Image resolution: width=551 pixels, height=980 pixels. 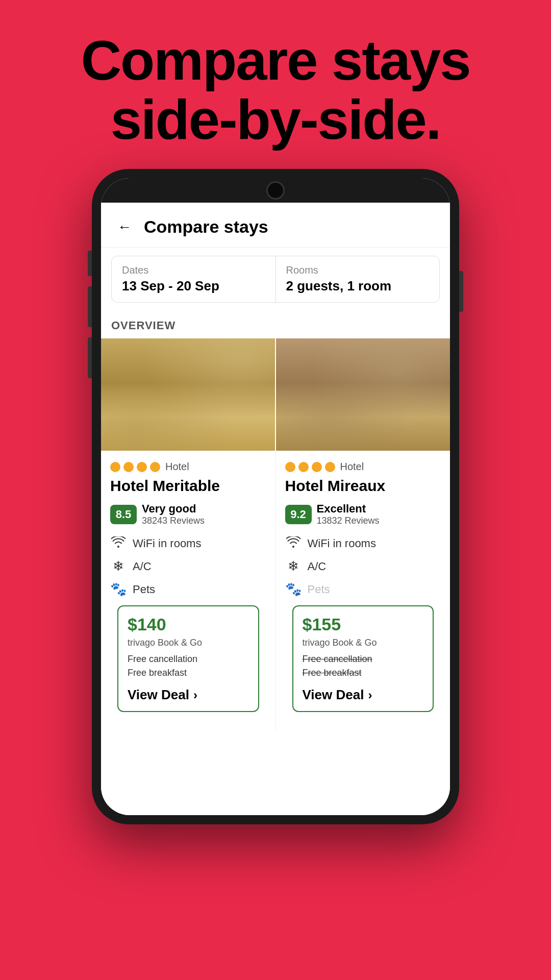 I want to click on dates-field: Dates 13 Sep - 20 Sep, so click(x=194, y=279).